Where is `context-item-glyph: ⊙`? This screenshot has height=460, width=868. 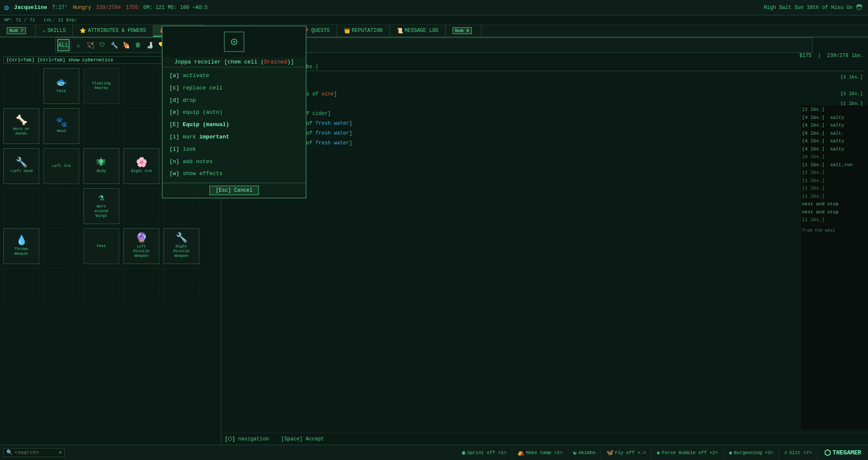
context-item-glyph: ⊙ is located at coordinates (234, 42).